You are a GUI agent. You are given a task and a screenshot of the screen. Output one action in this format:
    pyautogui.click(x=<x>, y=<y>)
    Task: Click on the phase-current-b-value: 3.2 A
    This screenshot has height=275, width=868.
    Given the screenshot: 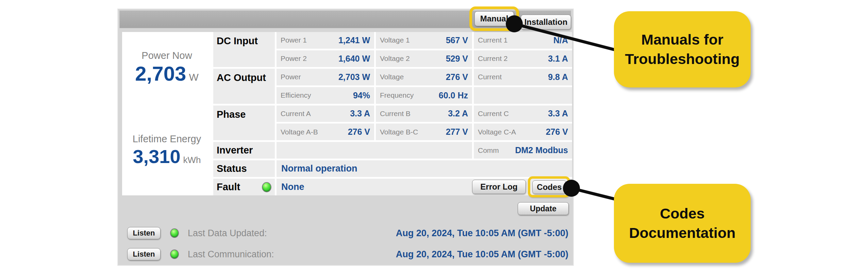 What is the action you would take?
    pyautogui.click(x=458, y=114)
    